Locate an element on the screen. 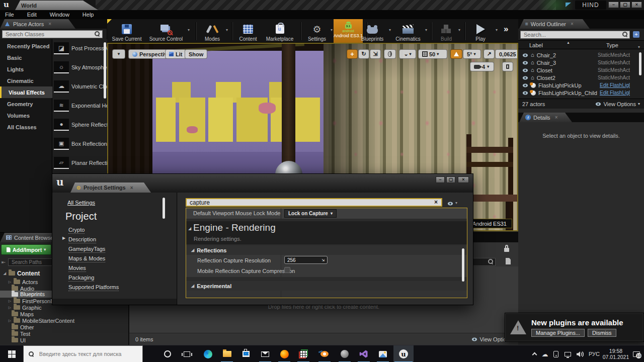 The width and height of the screenshot is (644, 362). placeable-planar-reflection: ▱ Planar Reflecti is located at coordinates (80, 163).